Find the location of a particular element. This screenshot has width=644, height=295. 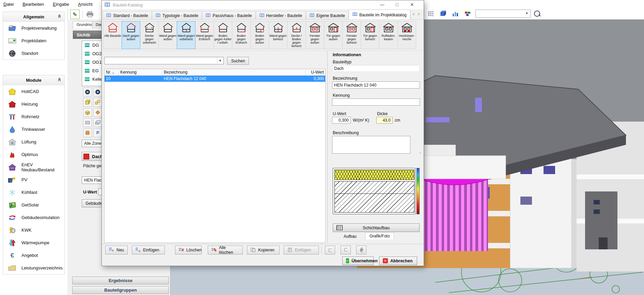

scroll-chevron-icon: ⌄ is located at coordinates (420, 152).